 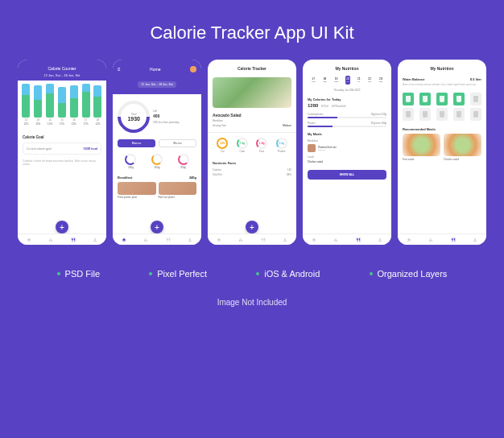 What do you see at coordinates (347, 148) in the screenshot?
I see `meal-item: Oatmeal fruit mix300 kcal` at bounding box center [347, 148].